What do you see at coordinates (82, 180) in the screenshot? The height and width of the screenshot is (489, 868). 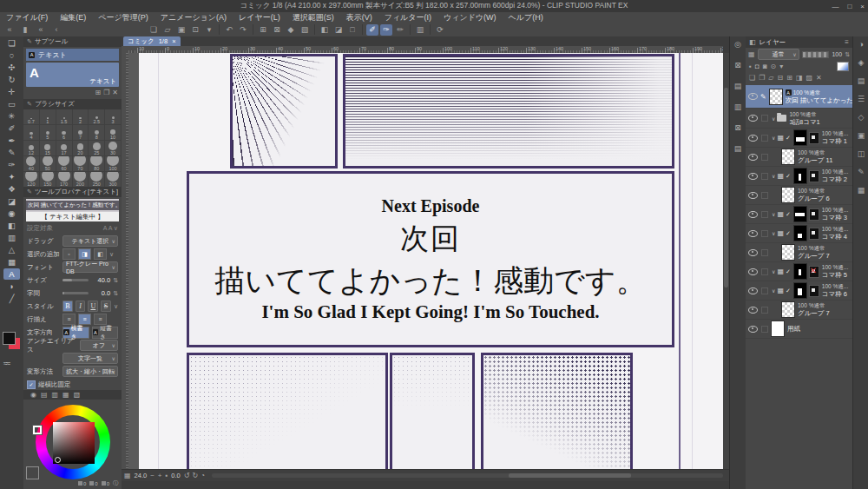 I see `brush-size-200: 200` at bounding box center [82, 180].